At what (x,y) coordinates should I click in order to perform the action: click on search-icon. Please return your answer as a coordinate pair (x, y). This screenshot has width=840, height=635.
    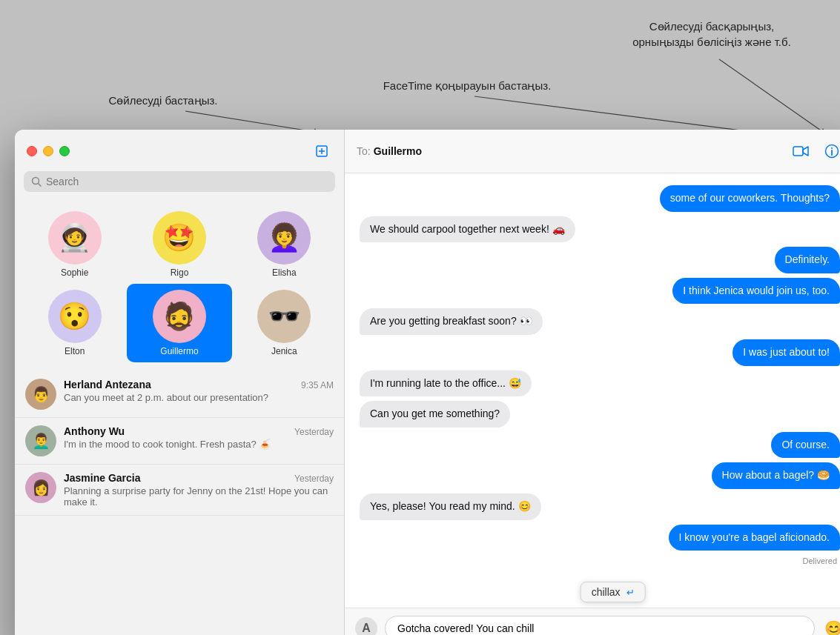
    Looking at the image, I should click on (36, 182).